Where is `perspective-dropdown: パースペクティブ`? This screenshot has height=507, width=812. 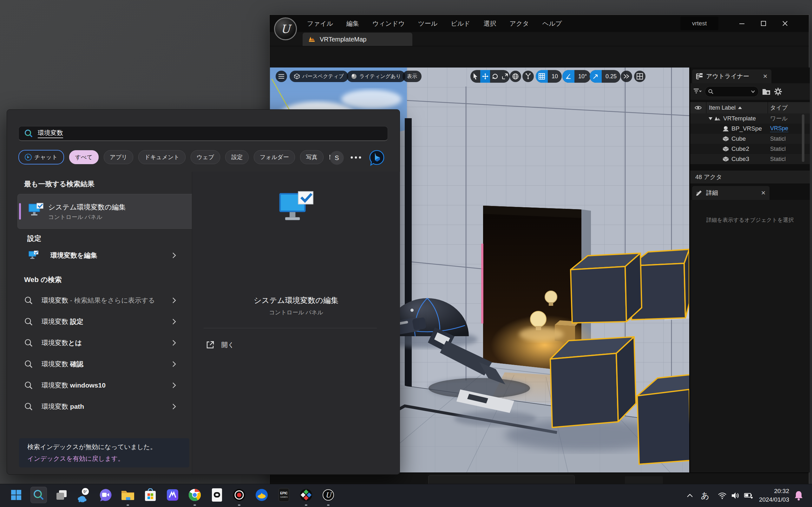
perspective-dropdown: パースペクティブ is located at coordinates (319, 76).